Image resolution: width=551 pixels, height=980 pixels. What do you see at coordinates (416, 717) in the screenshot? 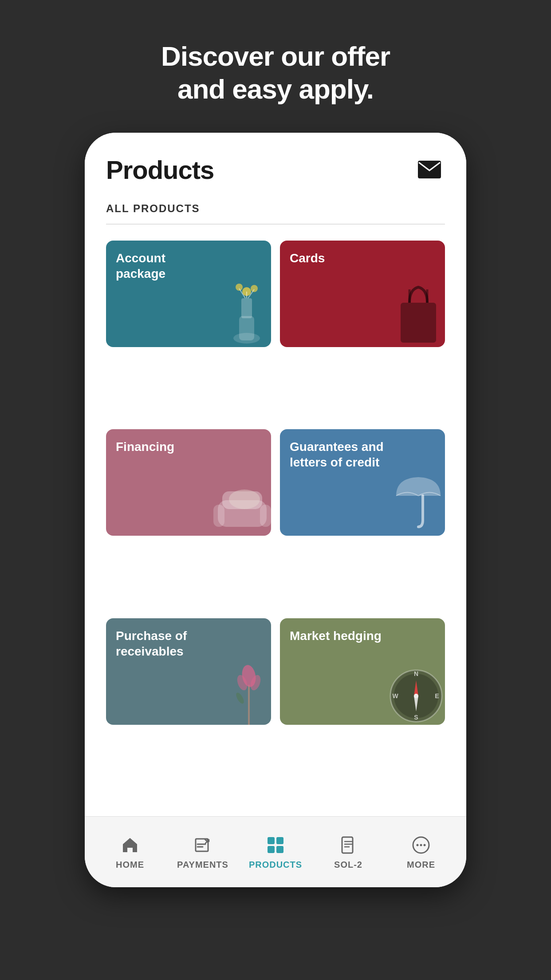
I see `svg-text: S` at bounding box center [416, 717].